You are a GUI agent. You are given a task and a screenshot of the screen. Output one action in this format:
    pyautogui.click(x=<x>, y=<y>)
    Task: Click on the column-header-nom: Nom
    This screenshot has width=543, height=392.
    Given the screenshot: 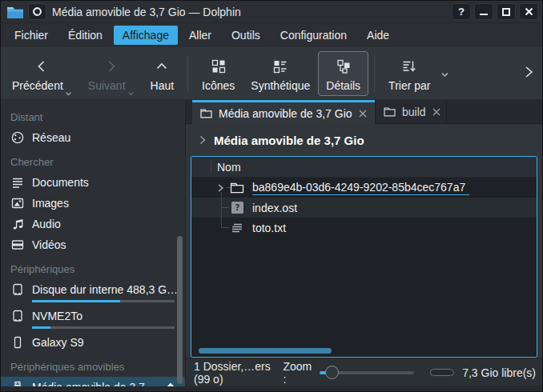 What is the action you would take?
    pyautogui.click(x=229, y=167)
    